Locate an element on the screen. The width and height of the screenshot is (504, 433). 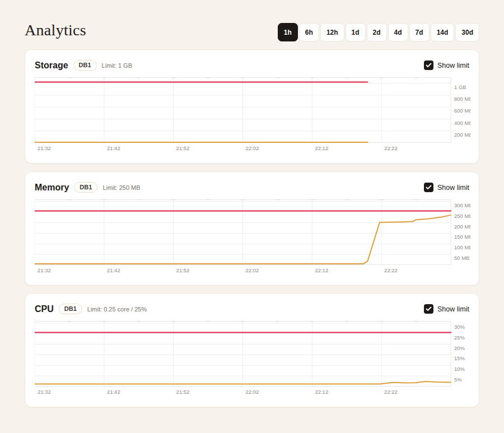
cpu-limit-label: Limit: 0.25 core / 25% is located at coordinates (117, 309).